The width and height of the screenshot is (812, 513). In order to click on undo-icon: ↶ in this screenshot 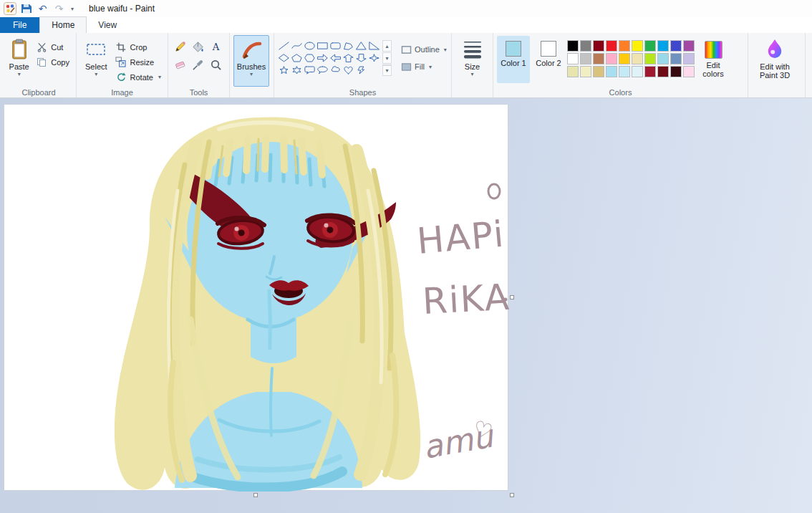, I will do `click(43, 9)`.